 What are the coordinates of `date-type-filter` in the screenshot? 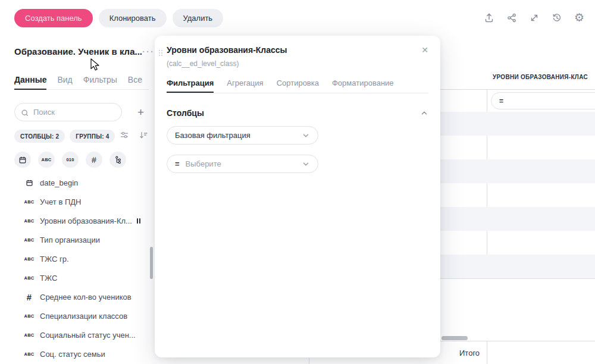 It's located at (23, 159).